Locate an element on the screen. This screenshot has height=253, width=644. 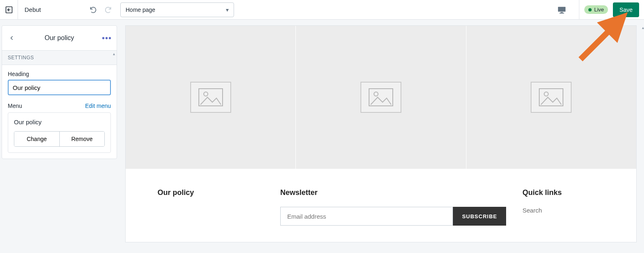
desktop-icon is located at coordinates (562, 10).